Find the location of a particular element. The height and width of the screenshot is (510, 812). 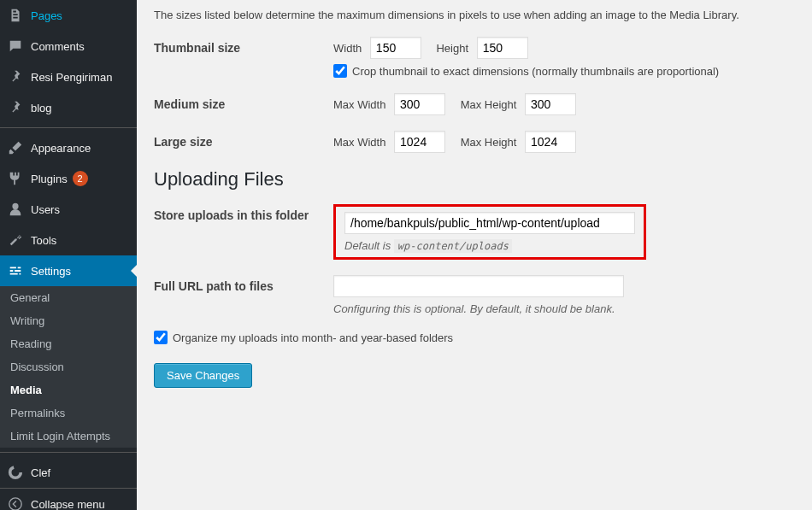

uploading-heading: Uploading Files is located at coordinates (474, 179).